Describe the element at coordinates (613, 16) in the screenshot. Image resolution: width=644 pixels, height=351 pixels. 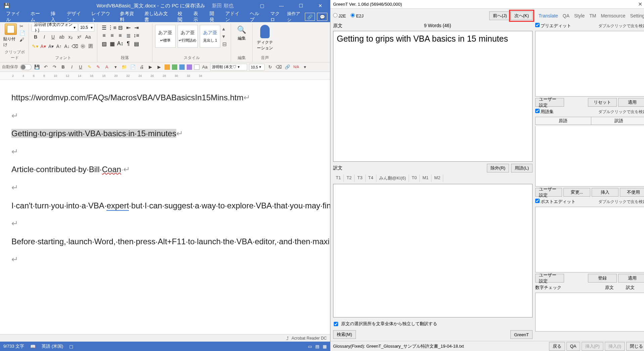
I see `tab-memsource: Memsource` at that location.